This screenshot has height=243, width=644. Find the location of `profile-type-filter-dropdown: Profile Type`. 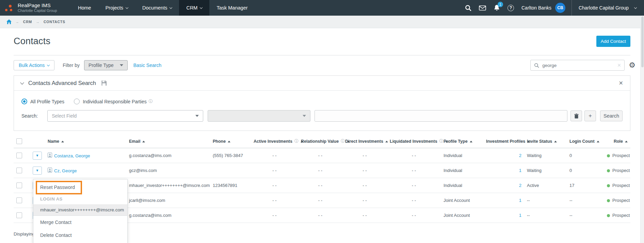

profile-type-filter-dropdown: Profile Type is located at coordinates (106, 65).